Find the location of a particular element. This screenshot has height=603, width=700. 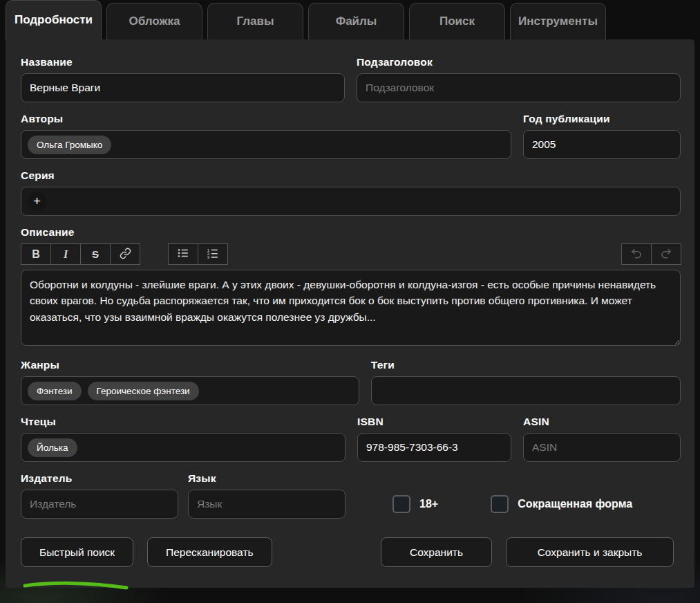

description-label: Описание is located at coordinates (351, 232).